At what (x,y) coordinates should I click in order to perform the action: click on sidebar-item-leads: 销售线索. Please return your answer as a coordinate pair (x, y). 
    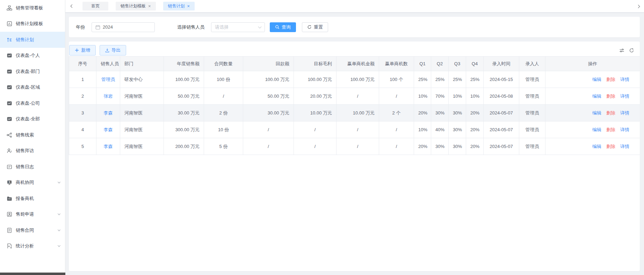
    Looking at the image, I should click on (32, 135).